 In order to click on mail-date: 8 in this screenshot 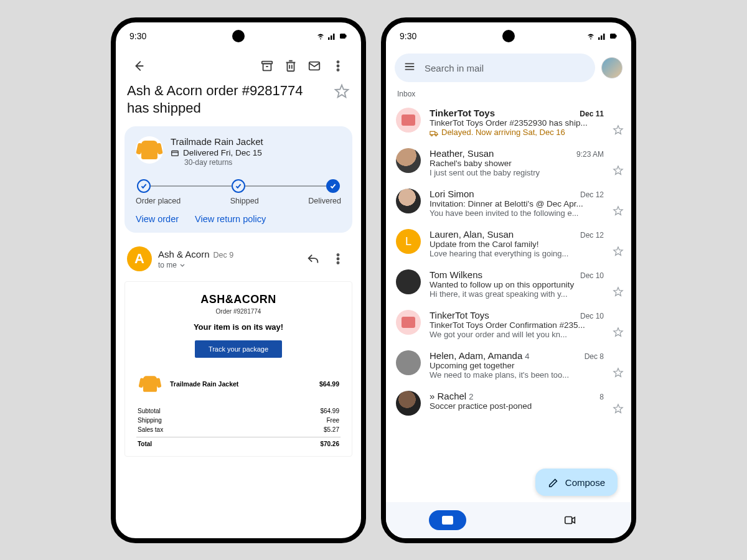, I will do `click(601, 397)`.